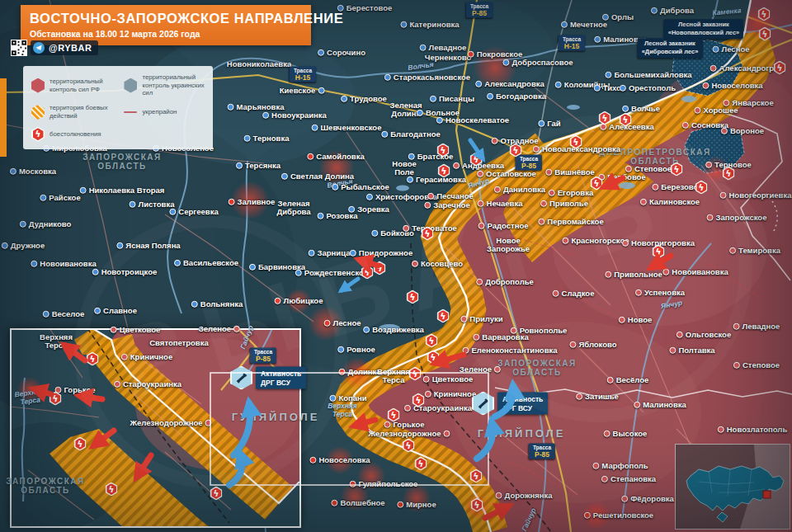  Describe the element at coordinates (38, 112) in the screenshot. I see `combat-zone-hex-icon` at that location.